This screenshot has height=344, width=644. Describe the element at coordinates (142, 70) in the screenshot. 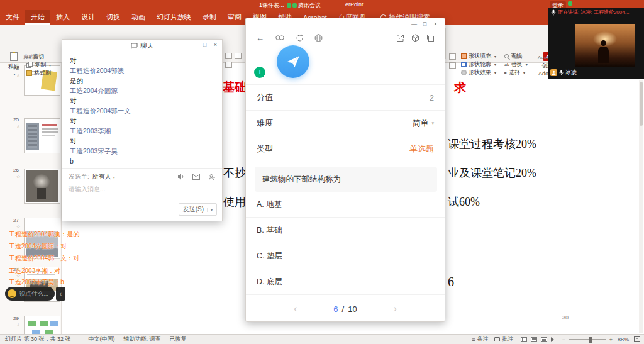

I see `chat-sender: 工程造价2004郭澳` at that location.